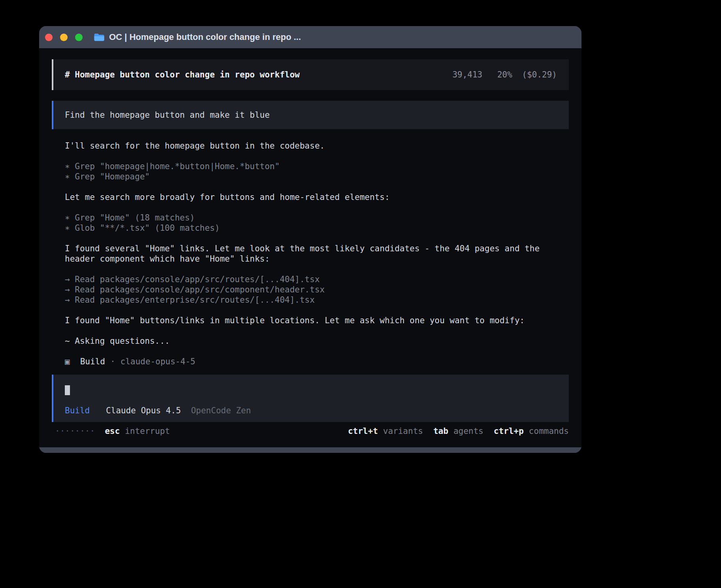  What do you see at coordinates (317, 362) in the screenshot?
I see `agent-status-line: ▣ Build · claude-opus-4-5` at bounding box center [317, 362].